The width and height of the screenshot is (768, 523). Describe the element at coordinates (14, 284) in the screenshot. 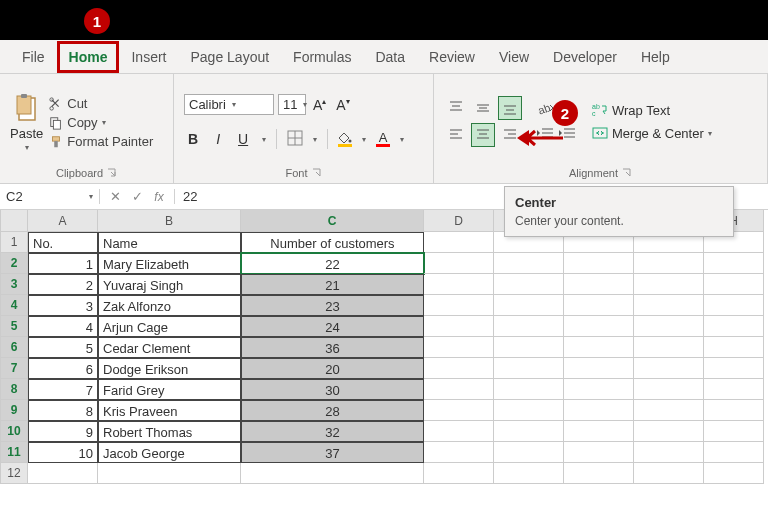

I see `row-header-3: 3` at that location.